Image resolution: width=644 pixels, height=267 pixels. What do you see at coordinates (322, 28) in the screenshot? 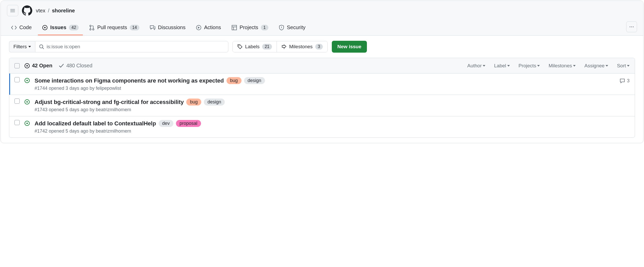
I see `repo-nav: Code Issues 42 Pull requests 14 Discussi…` at bounding box center [322, 28].